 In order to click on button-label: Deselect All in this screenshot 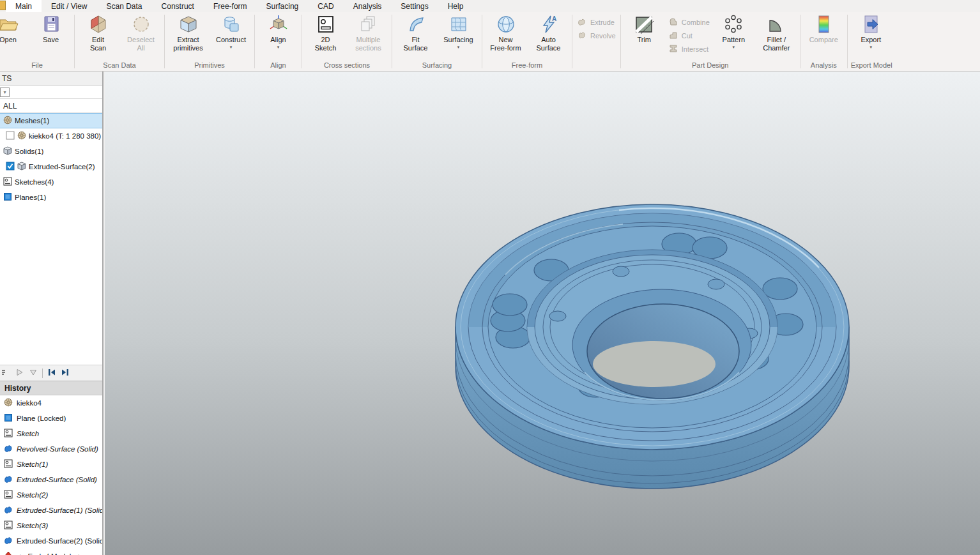, I will do `click(141, 44)`.